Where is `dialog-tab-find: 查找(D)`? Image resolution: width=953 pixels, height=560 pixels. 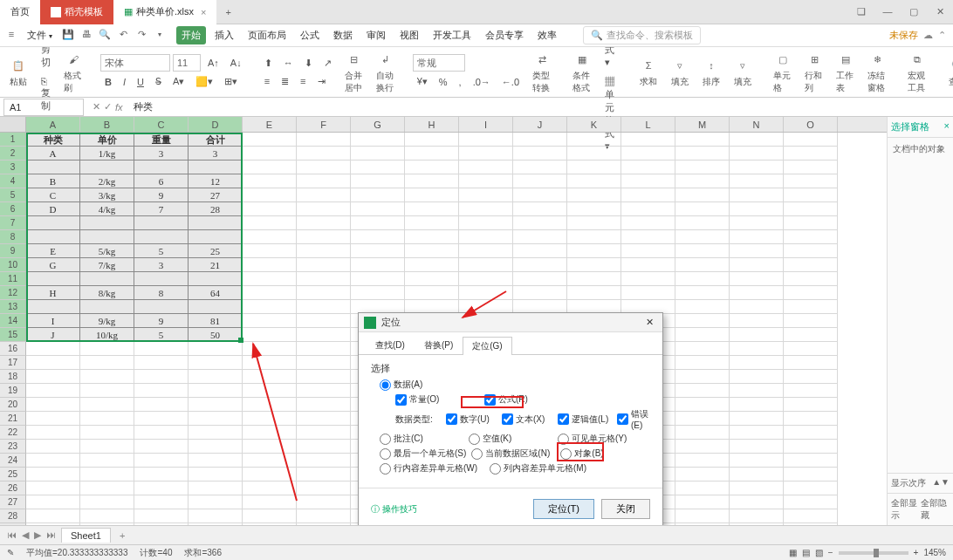
dialog-tab-find: 查找(D) is located at coordinates (390, 345).